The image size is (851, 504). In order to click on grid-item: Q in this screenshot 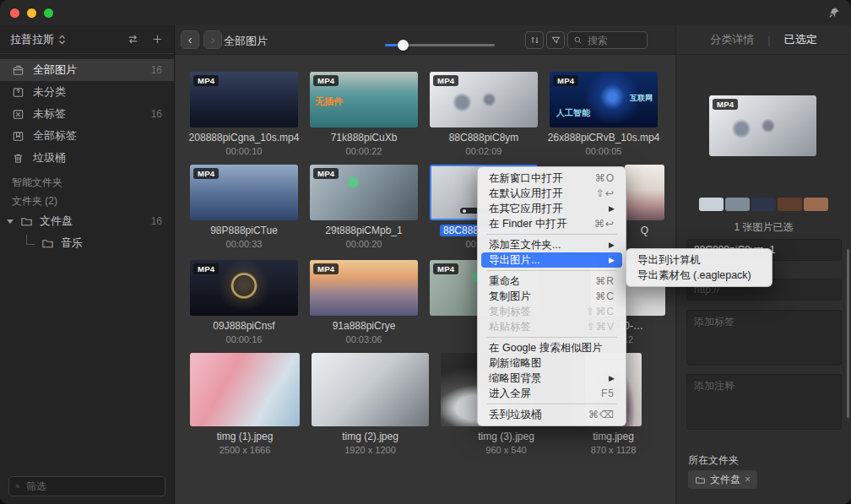, I will do `click(645, 192)`.